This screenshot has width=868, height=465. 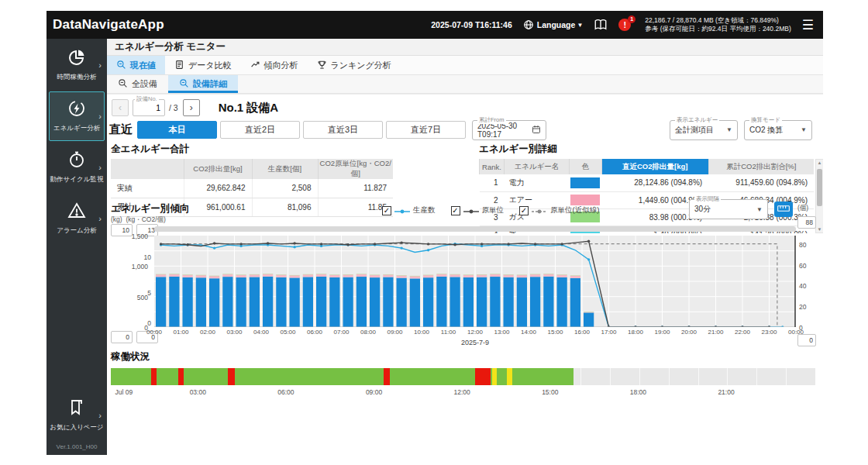 I want to click on globe-icon, so click(x=529, y=25).